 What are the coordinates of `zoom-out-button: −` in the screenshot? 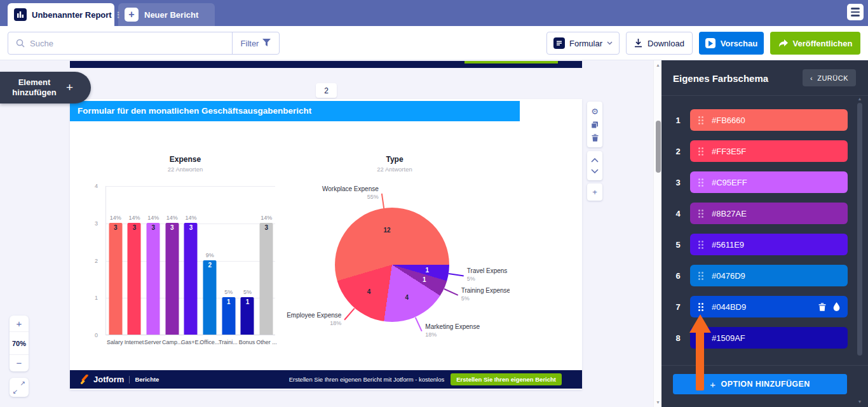 It's located at (19, 363).